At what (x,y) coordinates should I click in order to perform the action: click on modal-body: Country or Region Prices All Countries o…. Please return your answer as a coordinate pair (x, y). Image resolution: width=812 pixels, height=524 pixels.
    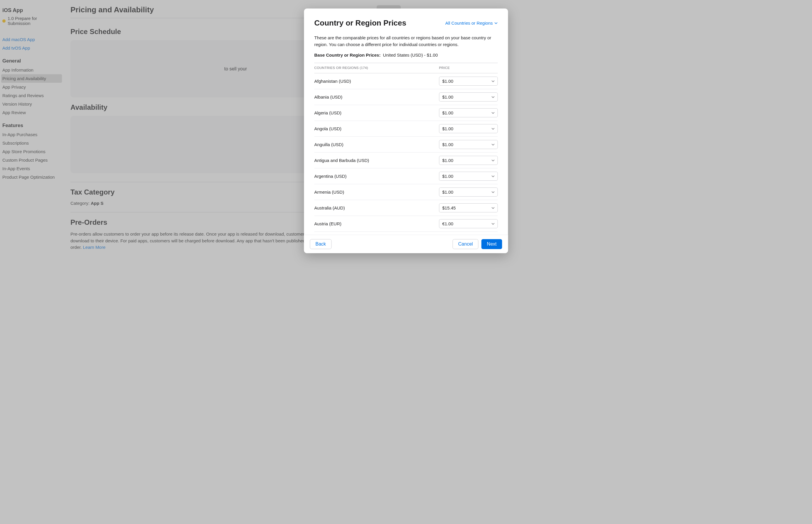
    Looking at the image, I should click on (406, 122).